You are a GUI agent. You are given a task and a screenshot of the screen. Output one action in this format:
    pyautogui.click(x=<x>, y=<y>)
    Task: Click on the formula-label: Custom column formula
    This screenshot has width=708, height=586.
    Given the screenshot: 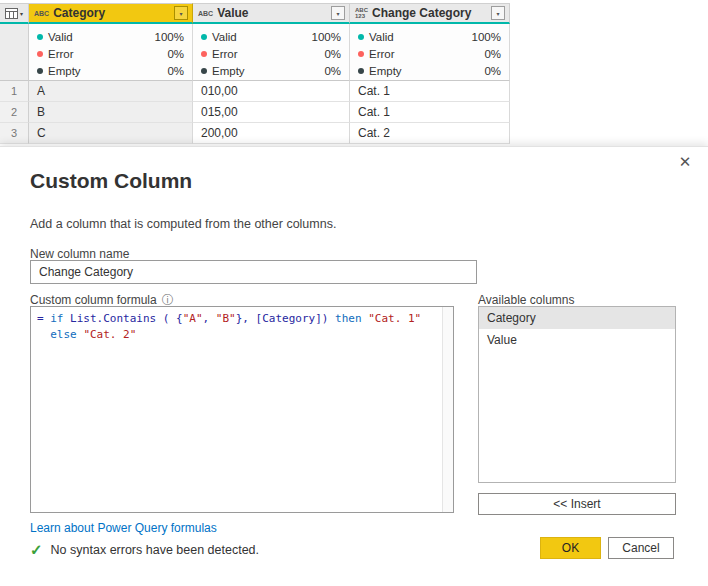 What is the action you would take?
    pyautogui.click(x=94, y=300)
    